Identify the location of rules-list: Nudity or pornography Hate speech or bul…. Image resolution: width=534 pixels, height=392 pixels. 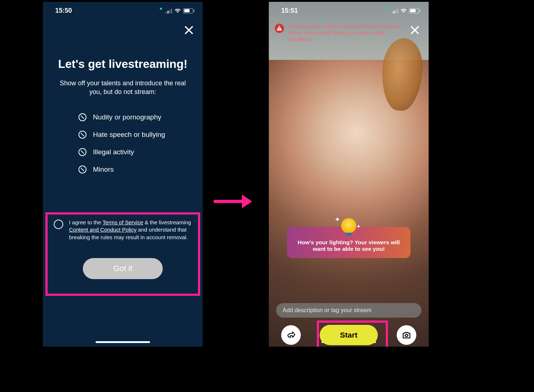
(135, 143).